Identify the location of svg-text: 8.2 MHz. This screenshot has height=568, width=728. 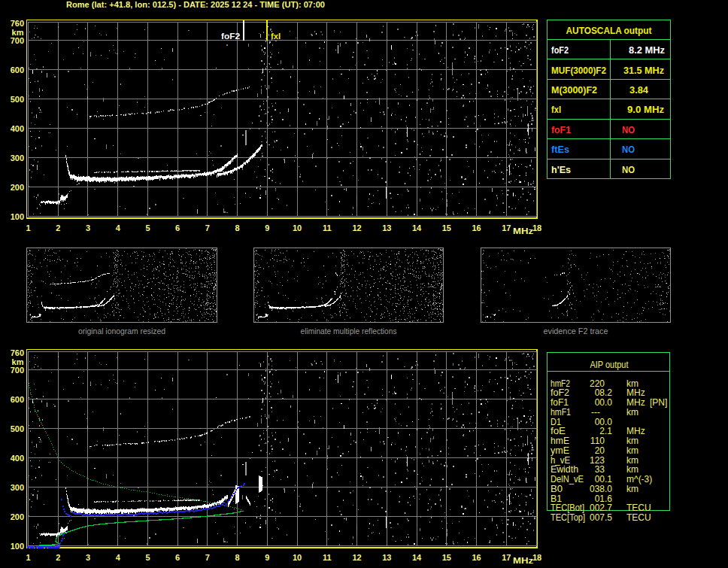
(647, 50).